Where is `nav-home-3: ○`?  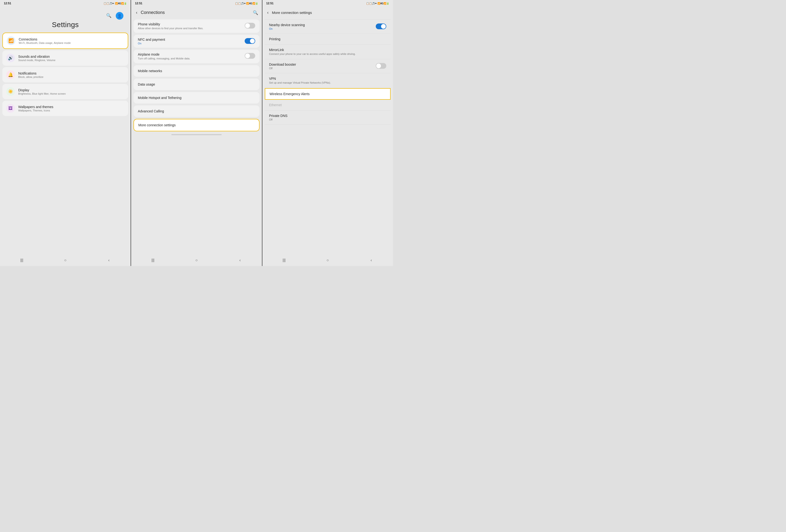
nav-home-3: ○ is located at coordinates (327, 260).